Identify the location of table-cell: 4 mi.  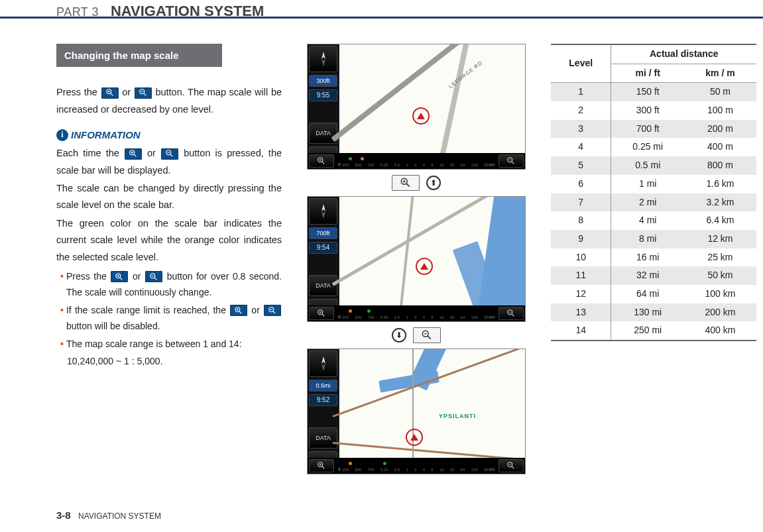
(648, 221).